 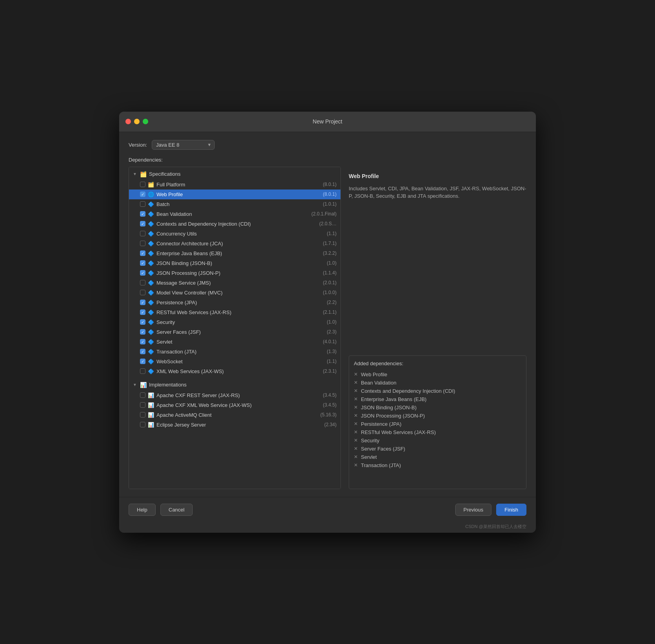 I want to click on cancel-button: Cancel, so click(x=177, y=510).